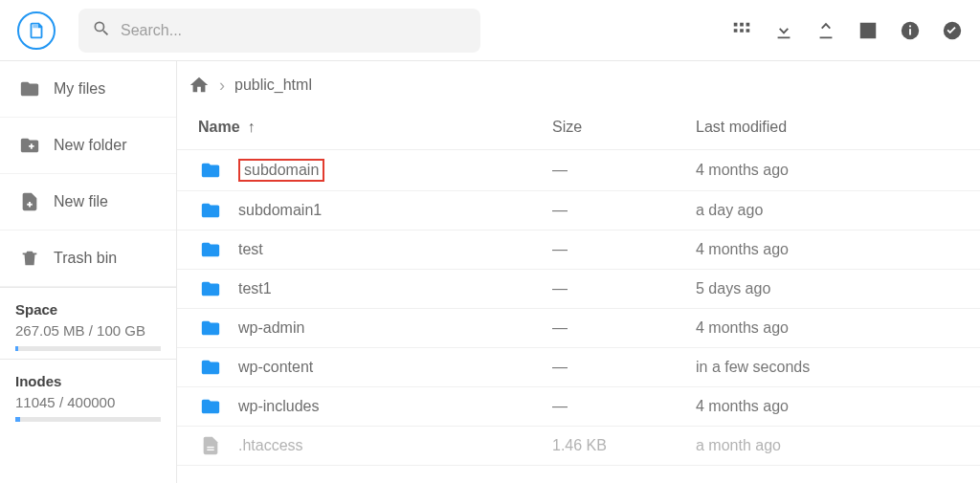  I want to click on trash-icon, so click(30, 258).